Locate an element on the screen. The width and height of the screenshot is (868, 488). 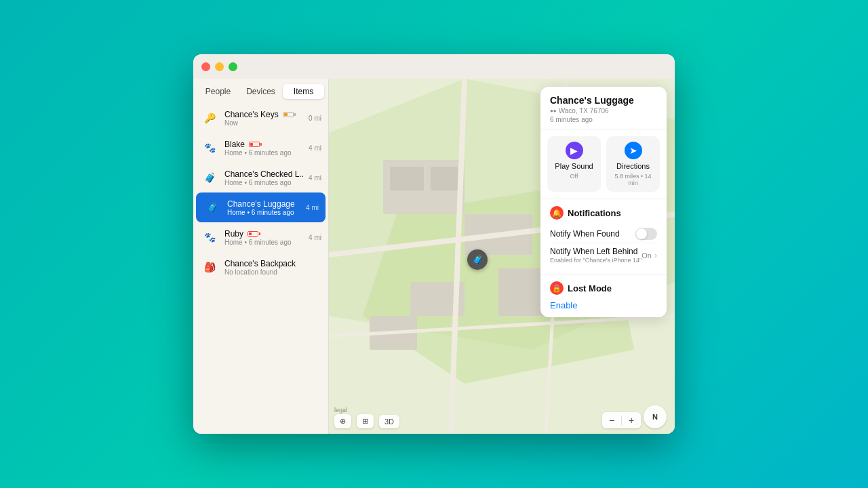
list-item: 🎒 Chance's Backpack No location found is located at coordinates (260, 267).